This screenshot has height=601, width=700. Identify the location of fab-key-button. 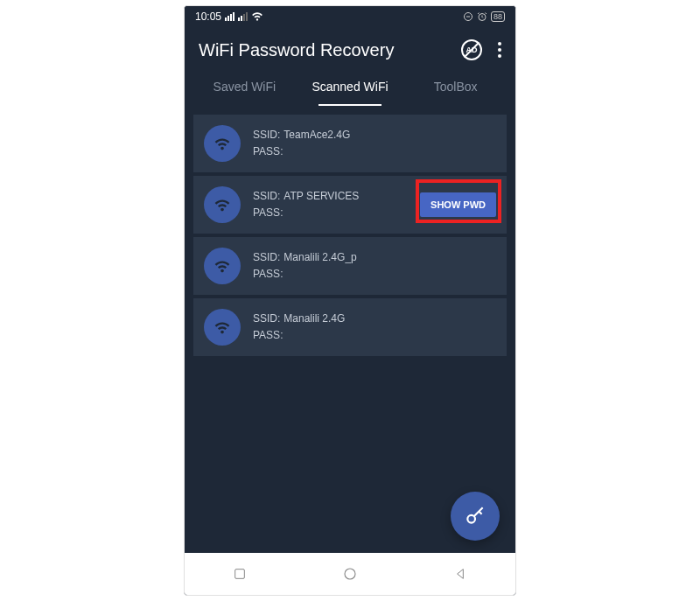
(475, 516).